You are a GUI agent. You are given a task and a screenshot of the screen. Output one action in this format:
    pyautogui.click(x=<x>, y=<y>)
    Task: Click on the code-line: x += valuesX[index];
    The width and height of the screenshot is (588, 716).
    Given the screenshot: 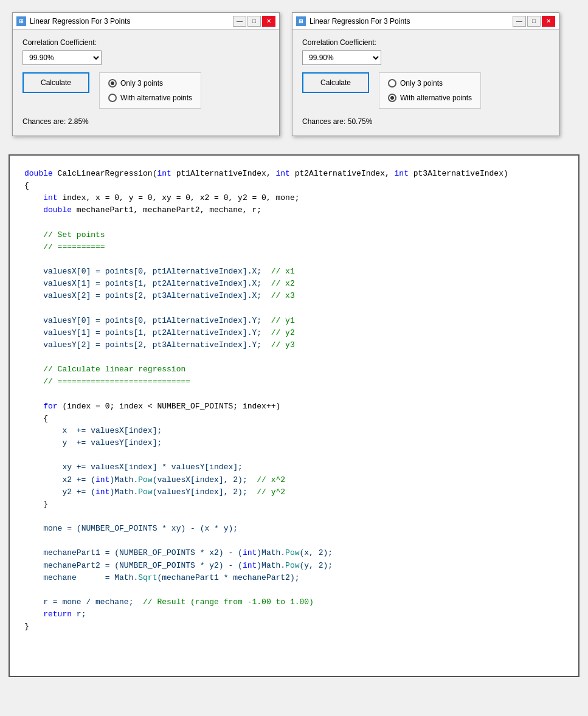 What is the action you would take?
    pyautogui.click(x=294, y=431)
    